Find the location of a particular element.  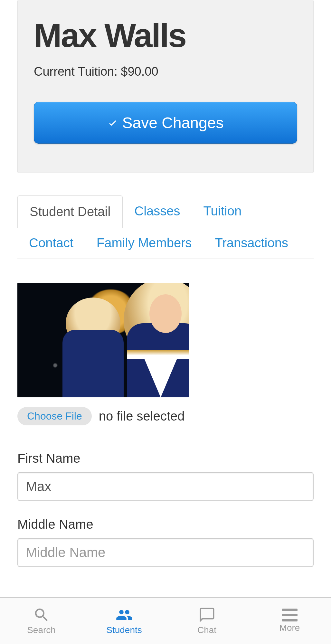

tabs-container: Student Detail Classes Tuition Contact F… is located at coordinates (166, 227).